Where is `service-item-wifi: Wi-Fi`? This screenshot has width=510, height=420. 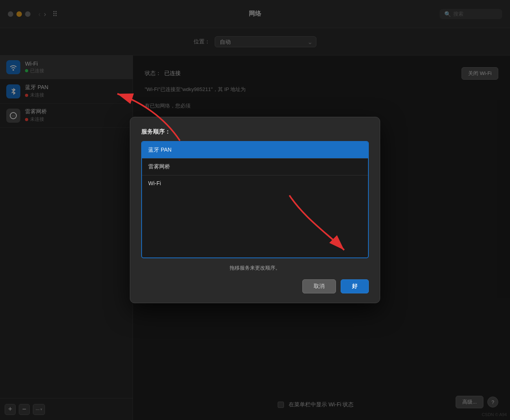 service-item-wifi: Wi-Fi is located at coordinates (255, 183).